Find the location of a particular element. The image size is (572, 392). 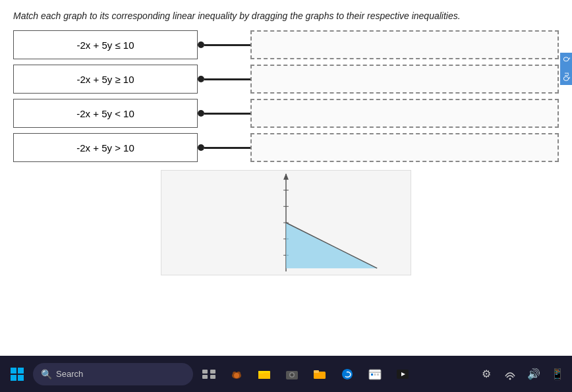

inequality-box-1: -2x + 5y ≤ 10 is located at coordinates (105, 45).